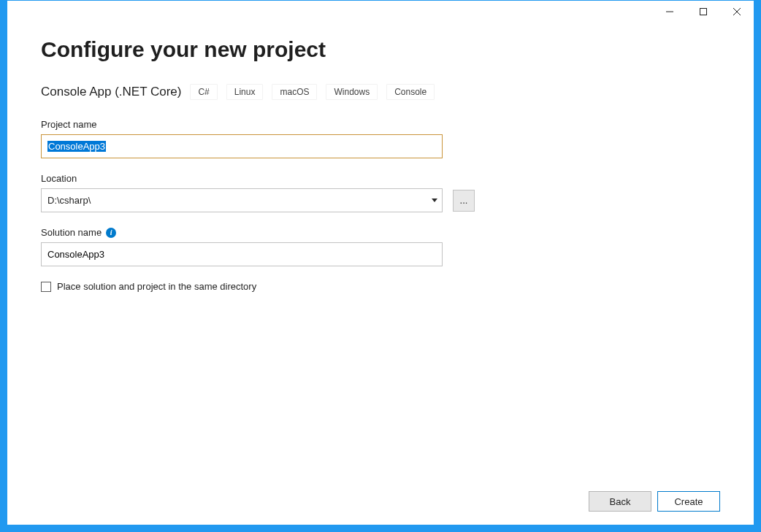 The height and width of the screenshot is (532, 761). Describe the element at coordinates (380, 92) in the screenshot. I see `template-row: Console App (.NET Core) C# Linux macOS W…` at that location.